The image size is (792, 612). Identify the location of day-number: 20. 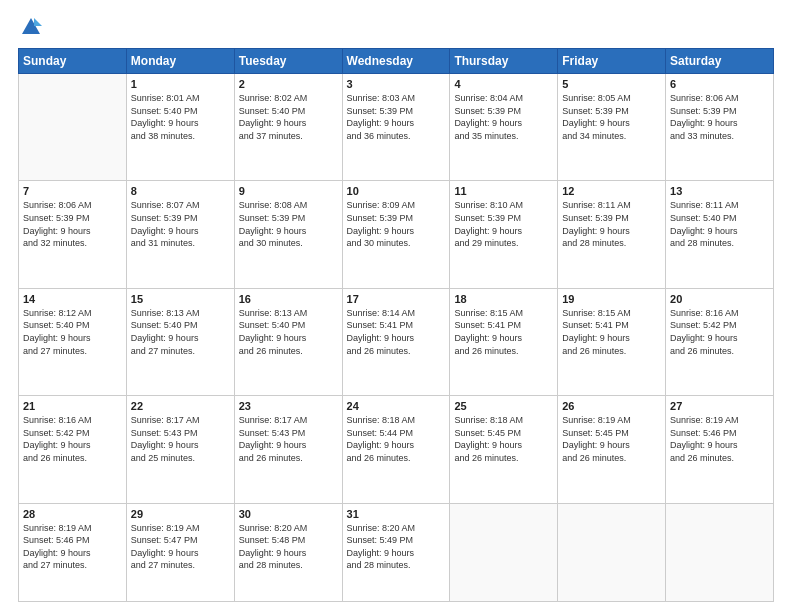
(720, 299).